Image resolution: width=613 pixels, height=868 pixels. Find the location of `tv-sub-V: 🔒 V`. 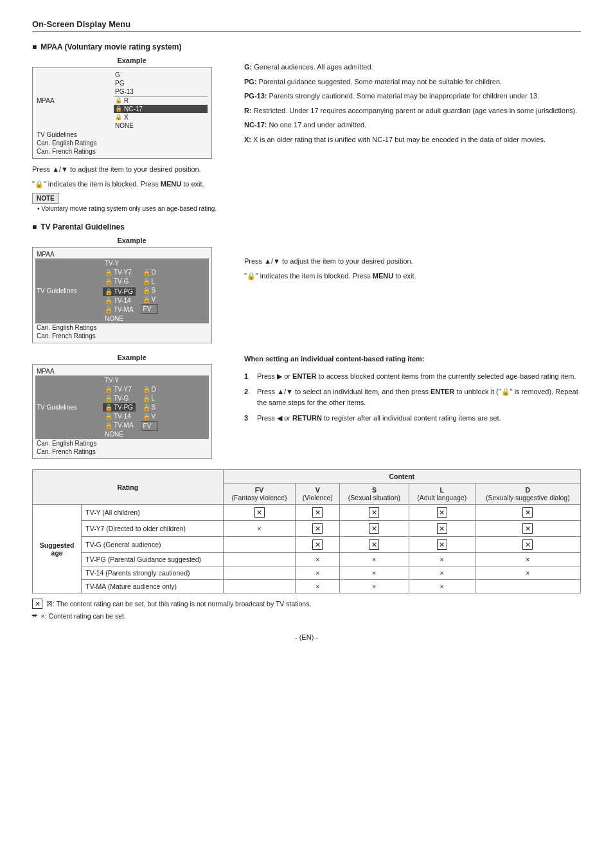

tv-sub-V: 🔒 V is located at coordinates (149, 300).